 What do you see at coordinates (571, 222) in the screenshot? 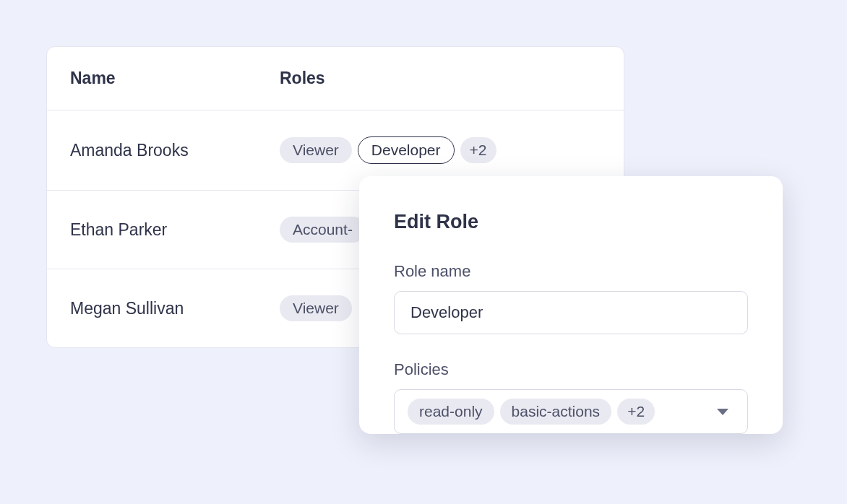
I see `modal-title: Edit Role` at bounding box center [571, 222].